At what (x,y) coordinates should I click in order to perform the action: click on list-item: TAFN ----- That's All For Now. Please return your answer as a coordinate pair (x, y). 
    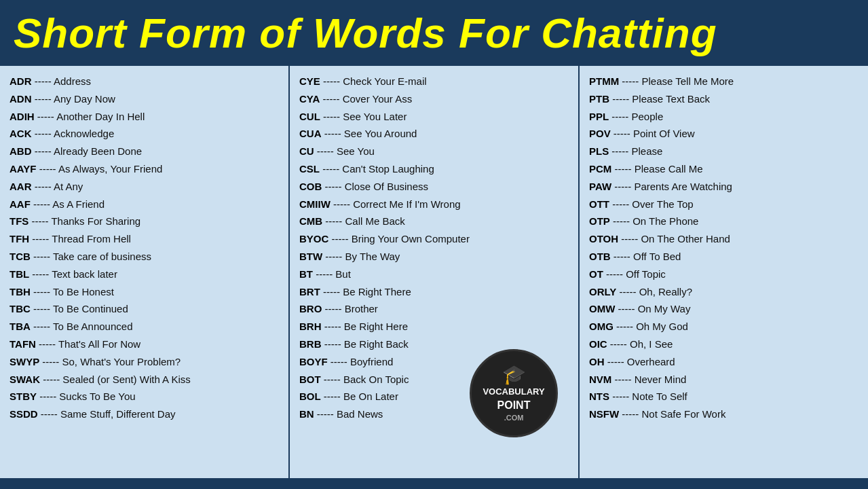
    Looking at the image, I should click on (144, 344).